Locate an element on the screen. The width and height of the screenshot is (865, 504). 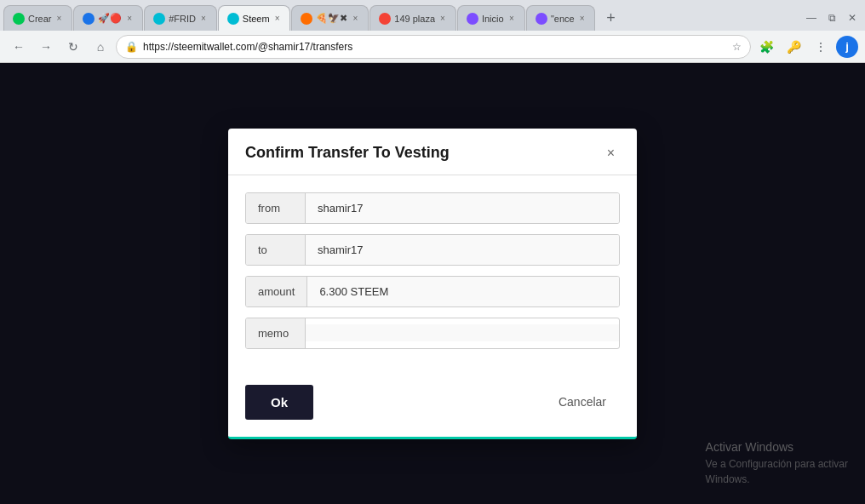
key-icon: 🔑 is located at coordinates (793, 47).